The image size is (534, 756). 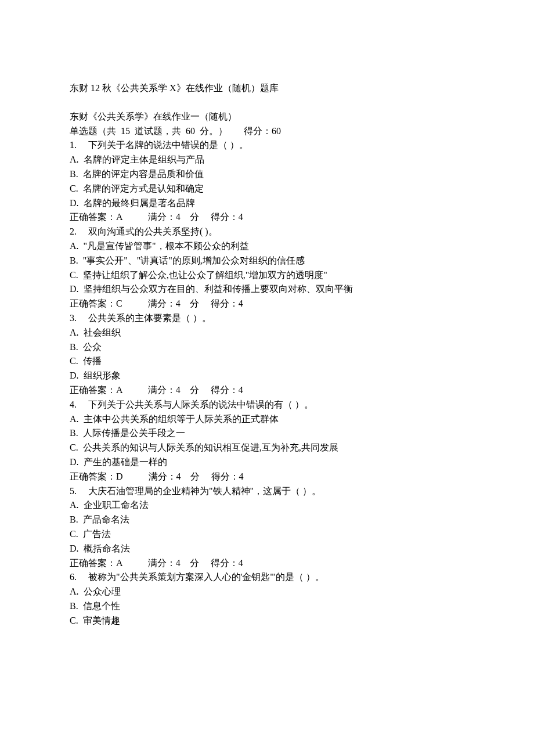 I want to click on option: A. "凡是宣传皆管事"，根本不顾公众的利益, so click(x=267, y=246).